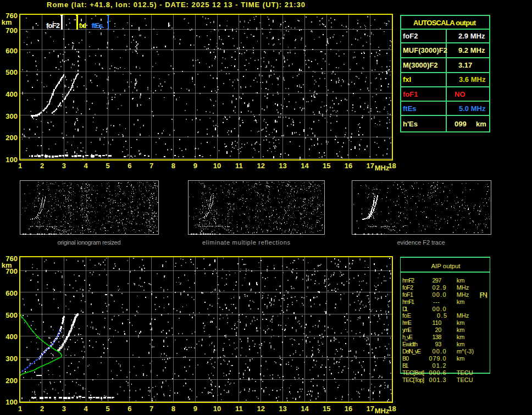 Image resolution: width=532 pixels, height=415 pixels. Describe the element at coordinates (420, 65) in the screenshot. I see `svg-text: M(3000)F2` at that location.